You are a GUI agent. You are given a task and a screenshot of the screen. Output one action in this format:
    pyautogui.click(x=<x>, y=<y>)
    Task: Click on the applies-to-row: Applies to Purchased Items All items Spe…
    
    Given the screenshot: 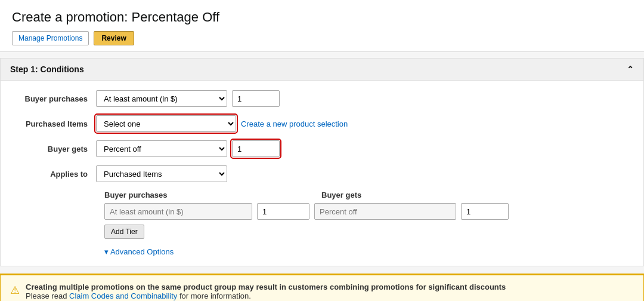 What is the action you would take?
    pyautogui.click(x=322, y=174)
    